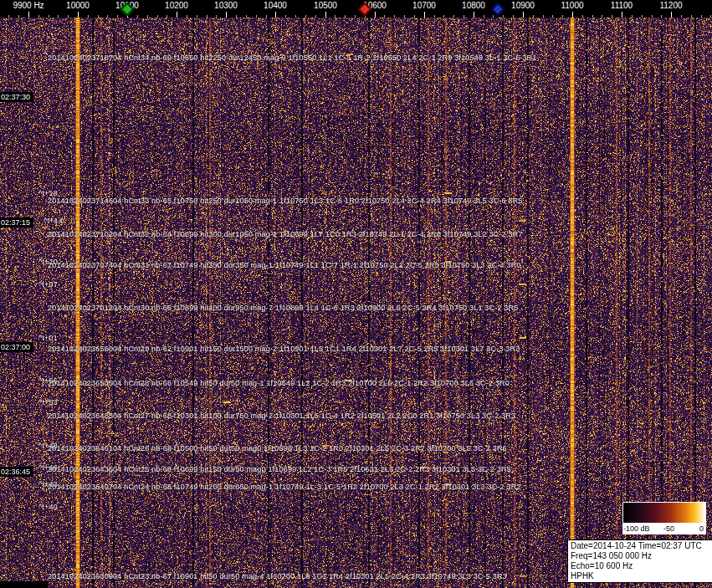 The image size is (712, 588). I want to click on detection-log-line: 20141024023630904 hCnt23 nb-67 f10901 hi…, so click(278, 576).